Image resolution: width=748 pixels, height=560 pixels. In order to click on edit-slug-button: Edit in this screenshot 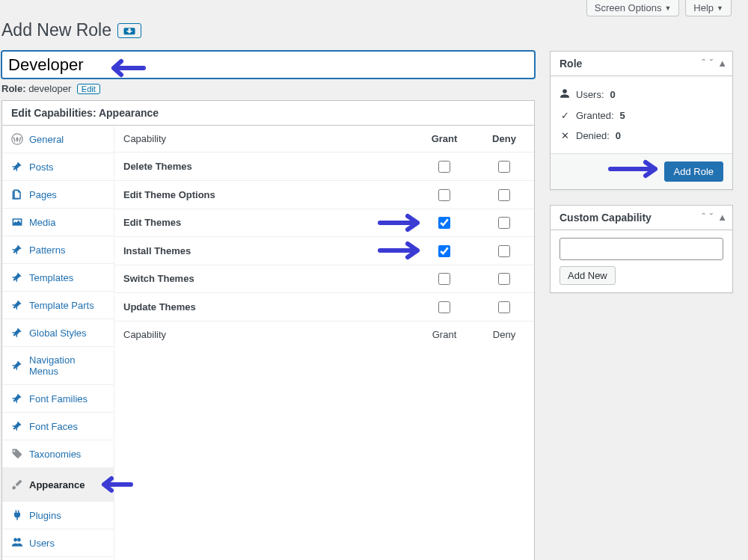, I will do `click(88, 89)`.